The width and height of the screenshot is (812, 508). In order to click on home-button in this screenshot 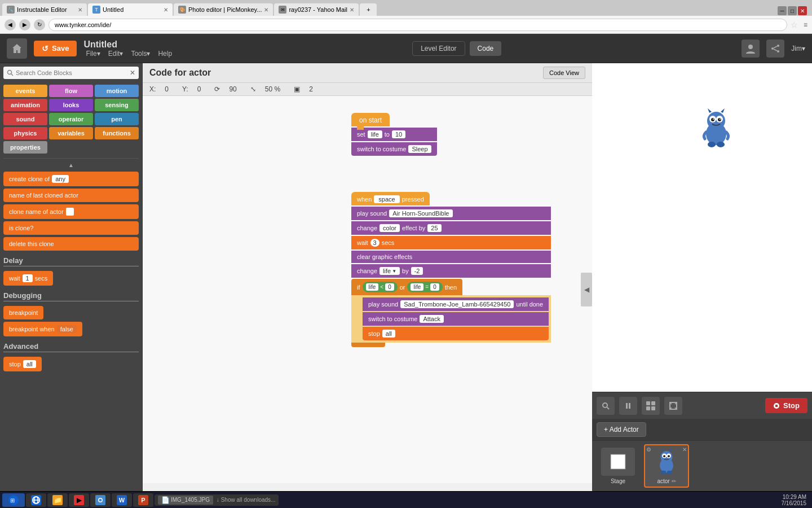, I will do `click(17, 49)`.